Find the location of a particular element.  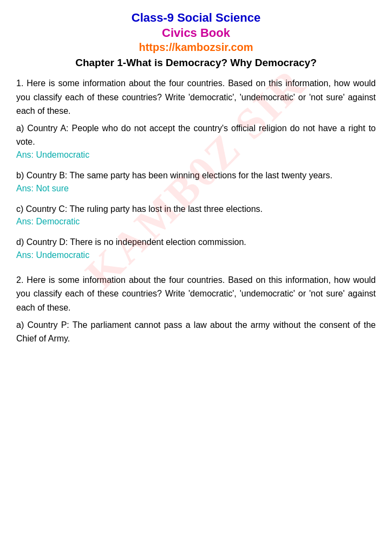

answer-1b: Ans: Not sure is located at coordinates (196, 189).